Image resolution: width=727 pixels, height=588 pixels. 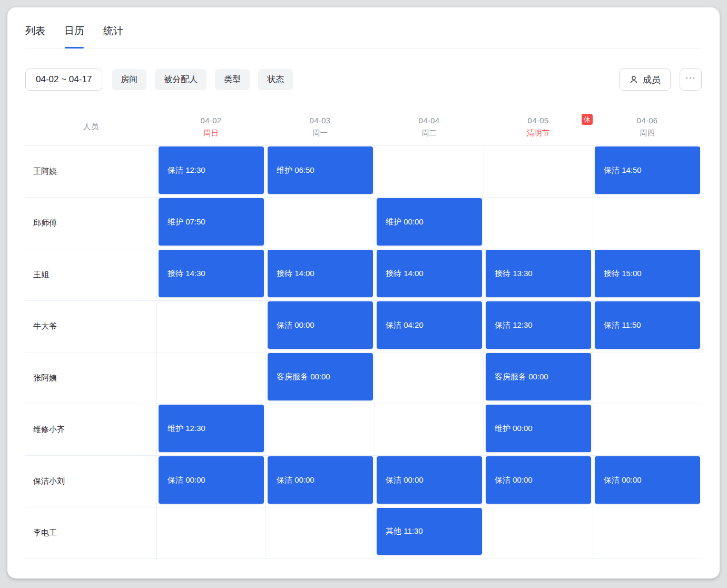 I want to click on day-cell: 维护 07:50, so click(x=211, y=223).